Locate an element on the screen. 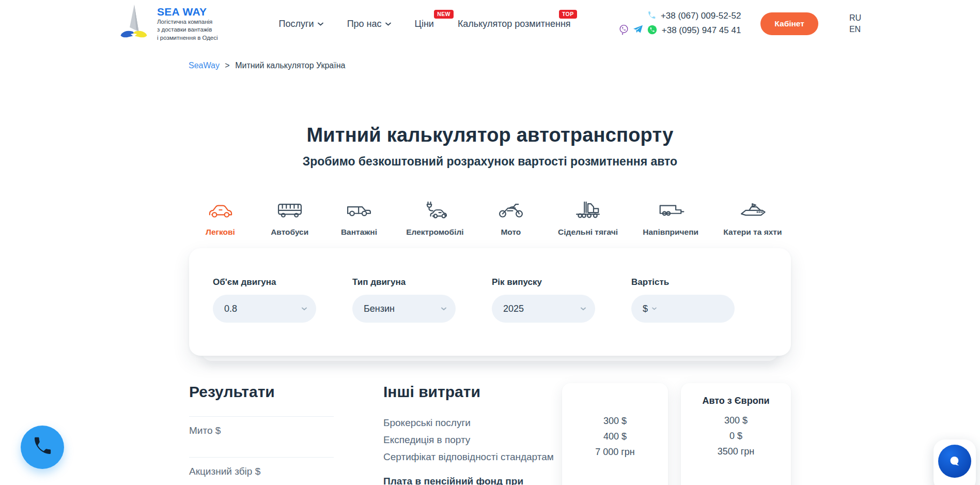  sailboat-logo-icon is located at coordinates (134, 24).